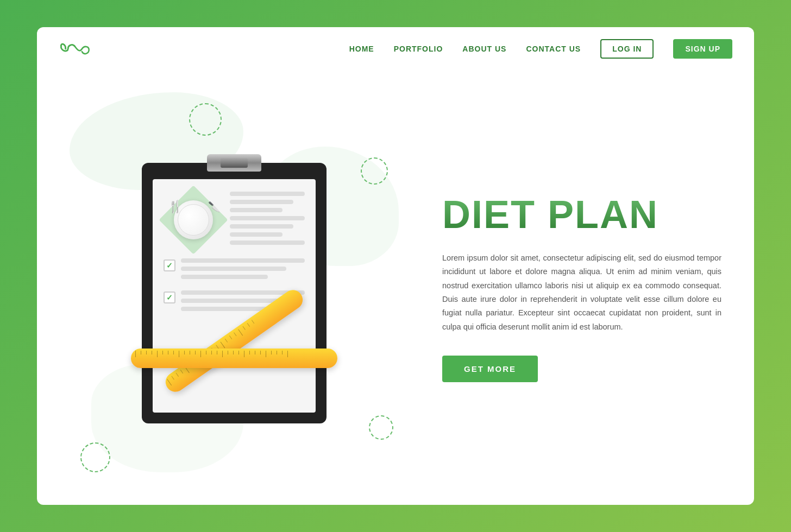  I want to click on nav-links: HOME PORTFOLIO ABOUT US CONTACT US LOG I…, so click(541, 49).